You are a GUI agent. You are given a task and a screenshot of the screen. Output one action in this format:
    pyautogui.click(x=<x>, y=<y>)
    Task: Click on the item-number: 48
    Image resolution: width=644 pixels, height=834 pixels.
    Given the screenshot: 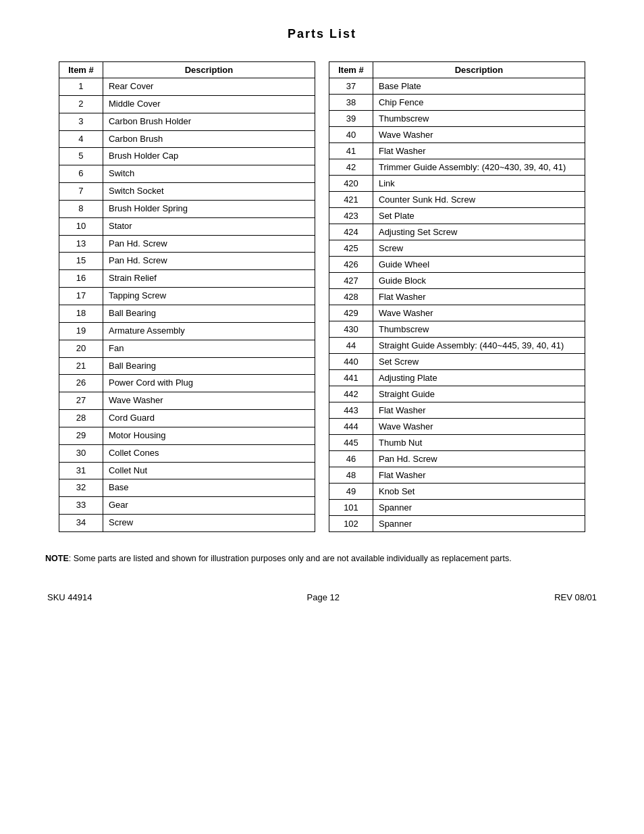 What is the action you would take?
    pyautogui.click(x=351, y=475)
    